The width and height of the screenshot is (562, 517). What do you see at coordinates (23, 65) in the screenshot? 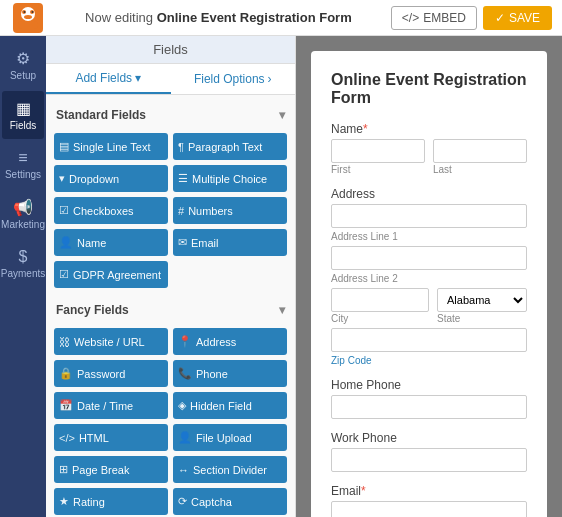
I see `sidebar-item-setup: ⚙ Setup` at bounding box center [23, 65].